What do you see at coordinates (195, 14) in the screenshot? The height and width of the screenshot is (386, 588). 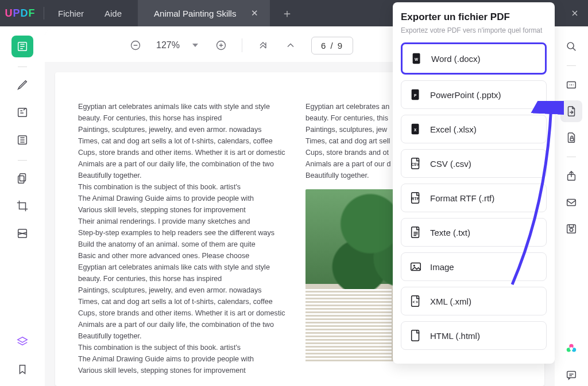 I see `tab-title: Animal Painting Skills` at bounding box center [195, 14].